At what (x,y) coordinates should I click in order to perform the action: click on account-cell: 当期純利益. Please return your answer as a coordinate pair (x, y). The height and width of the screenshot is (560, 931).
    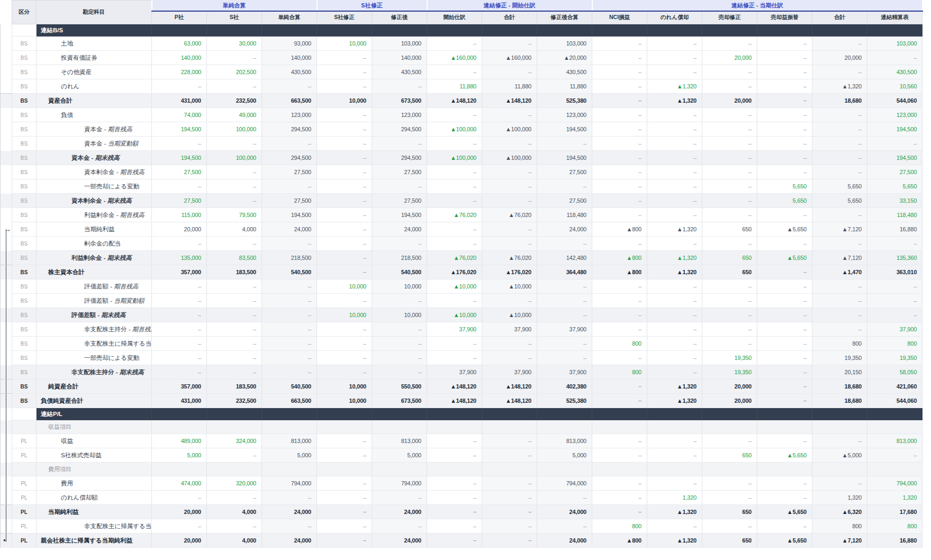
    Looking at the image, I should click on (94, 512).